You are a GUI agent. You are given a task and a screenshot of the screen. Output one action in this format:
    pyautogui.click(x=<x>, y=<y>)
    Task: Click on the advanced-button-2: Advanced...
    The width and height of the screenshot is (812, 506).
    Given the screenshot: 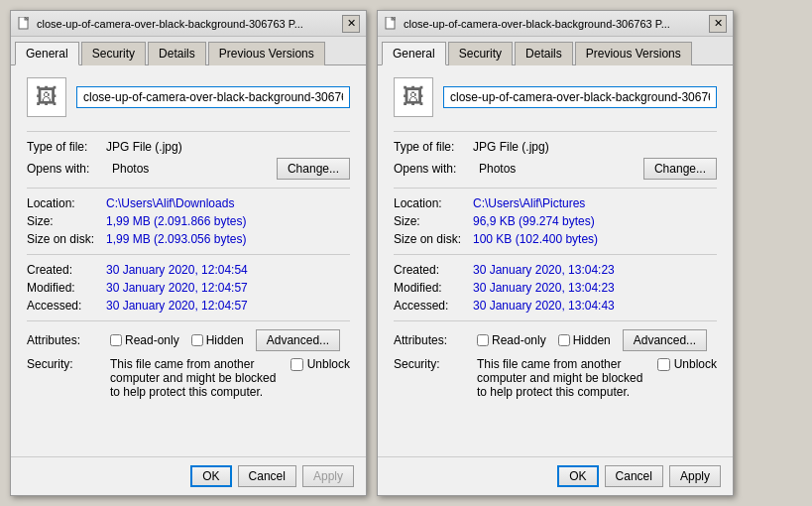 What is the action you would take?
    pyautogui.click(x=664, y=340)
    